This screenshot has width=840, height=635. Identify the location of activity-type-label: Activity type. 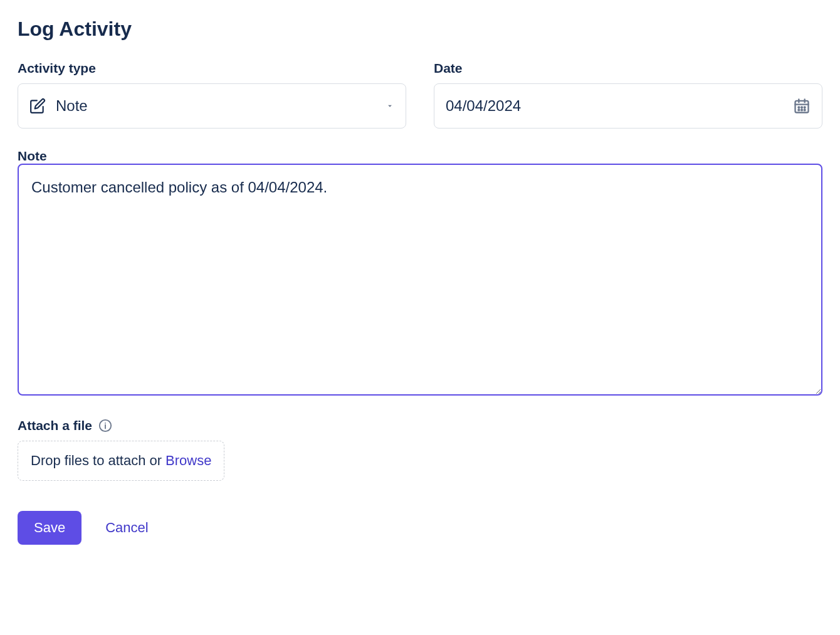
(212, 68).